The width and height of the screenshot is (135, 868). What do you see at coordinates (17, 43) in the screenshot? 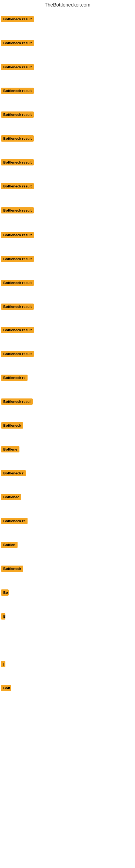
I see `bottleneck-badge-2: Bottleneck result` at bounding box center [17, 43].